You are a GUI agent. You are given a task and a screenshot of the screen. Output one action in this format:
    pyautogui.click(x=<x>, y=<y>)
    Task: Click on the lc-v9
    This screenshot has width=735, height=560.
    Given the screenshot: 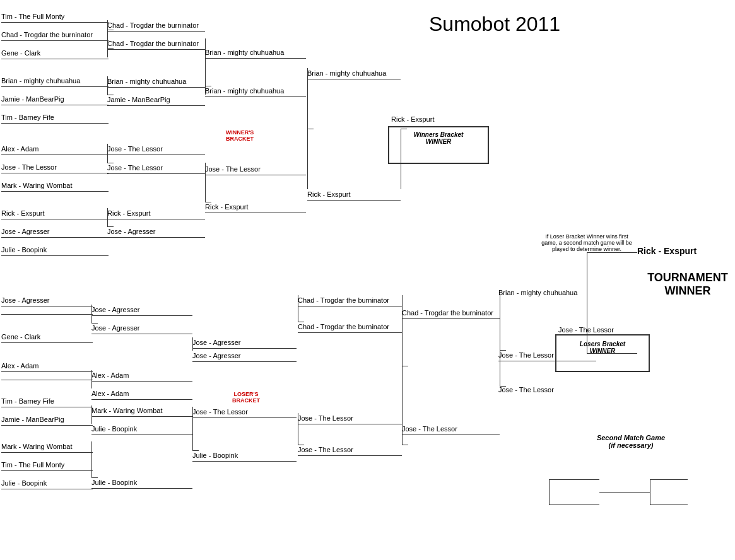 What is the action you would take?
    pyautogui.click(x=500, y=323)
    